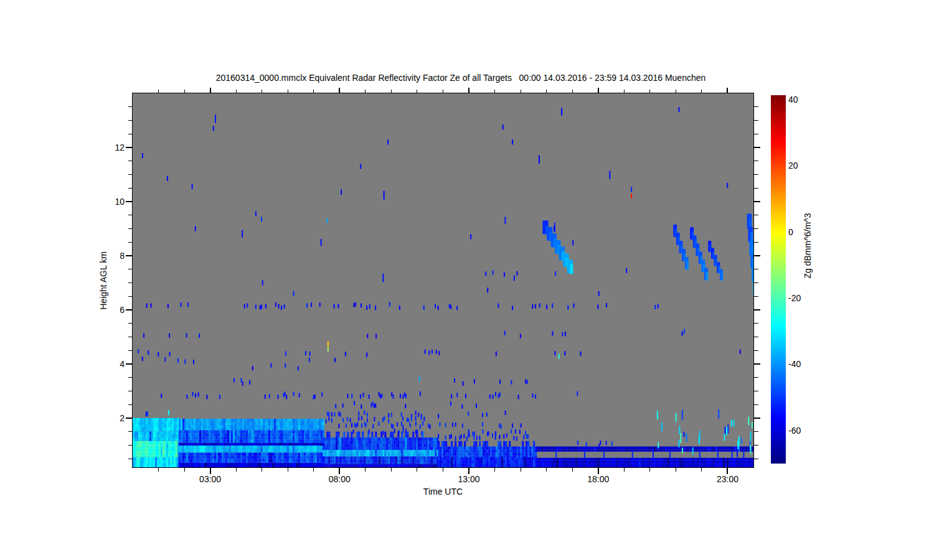 The image size is (934, 560). What do you see at coordinates (808, 246) in the screenshot?
I see `colorbar-label: Zg dBmm^6/m^3` at bounding box center [808, 246].